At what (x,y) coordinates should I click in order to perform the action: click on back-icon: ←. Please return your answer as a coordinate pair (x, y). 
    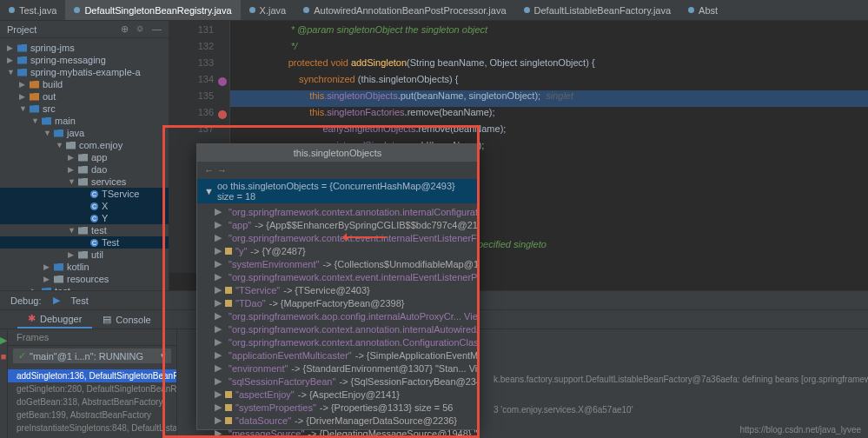
    Looking at the image, I should click on (209, 170).